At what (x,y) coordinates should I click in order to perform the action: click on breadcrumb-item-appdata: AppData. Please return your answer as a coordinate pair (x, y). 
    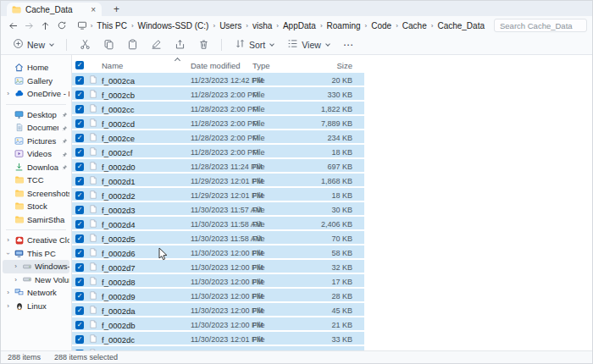
    Looking at the image, I should click on (300, 25).